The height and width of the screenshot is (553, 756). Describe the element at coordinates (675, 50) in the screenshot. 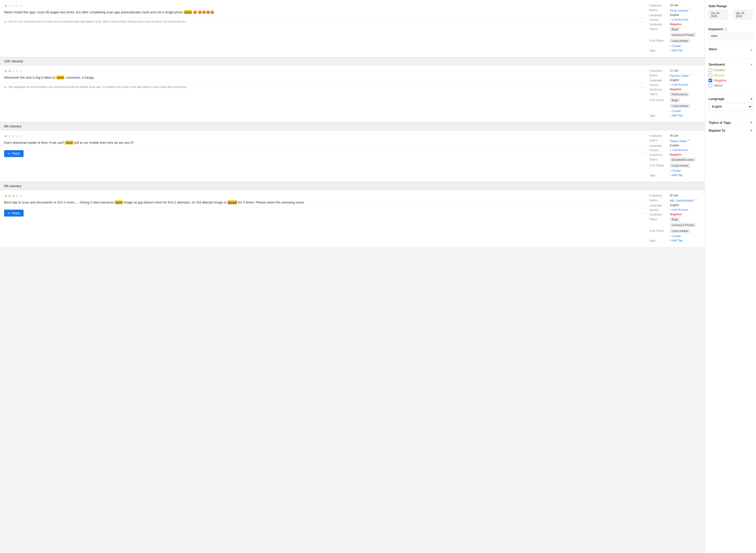

I see `tags-row: Tags+ Add Tag` at that location.